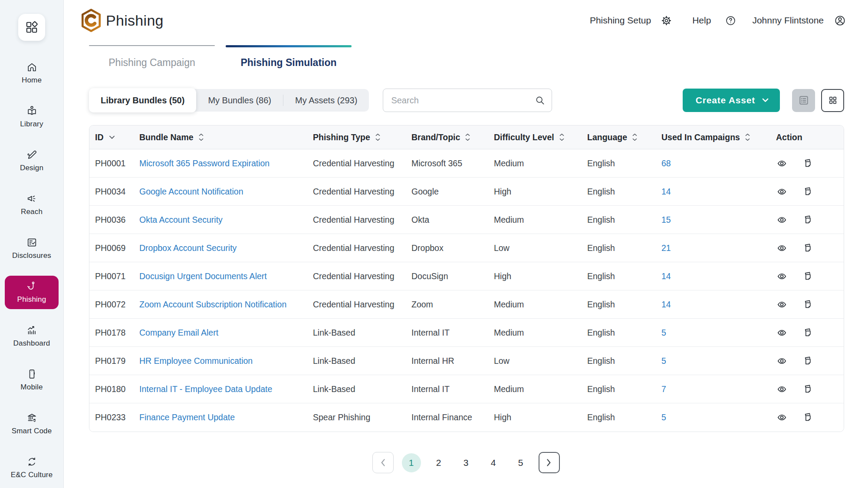  Describe the element at coordinates (810, 163) in the screenshot. I see `cell-action` at that location.